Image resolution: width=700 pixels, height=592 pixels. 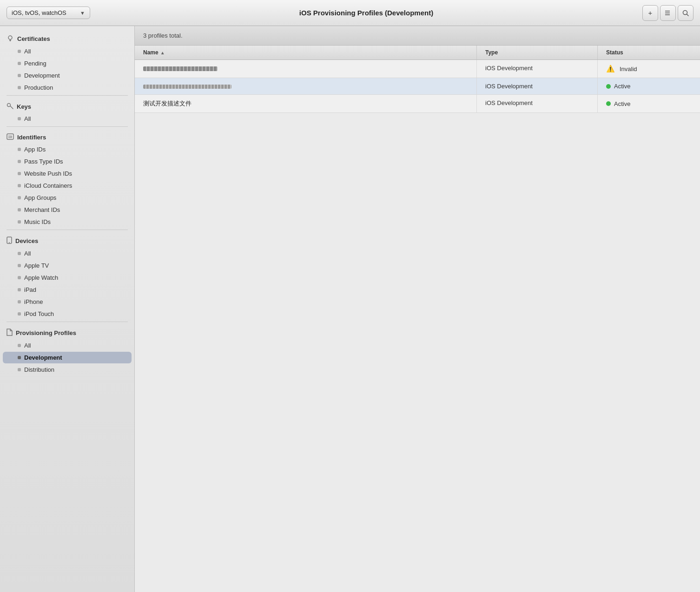 I want to click on chevron-down-icon: ▼, so click(x=83, y=13).